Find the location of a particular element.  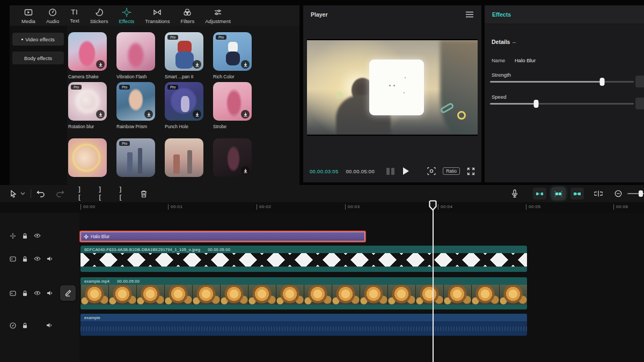

image-clip-duration: 00.00.05:00 is located at coordinates (219, 250).